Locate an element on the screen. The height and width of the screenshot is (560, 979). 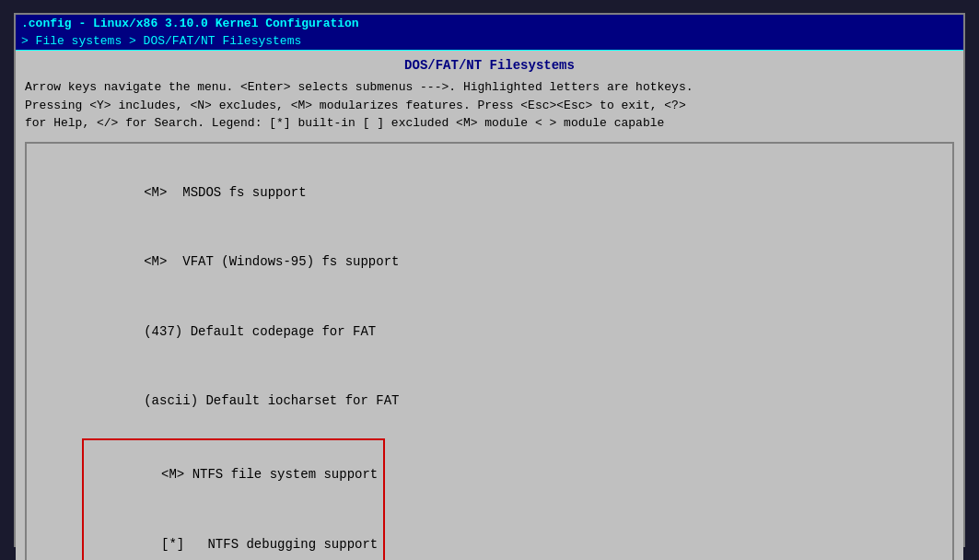
vfat-label: VFAT (Windows-95) fs support is located at coordinates (287, 262).